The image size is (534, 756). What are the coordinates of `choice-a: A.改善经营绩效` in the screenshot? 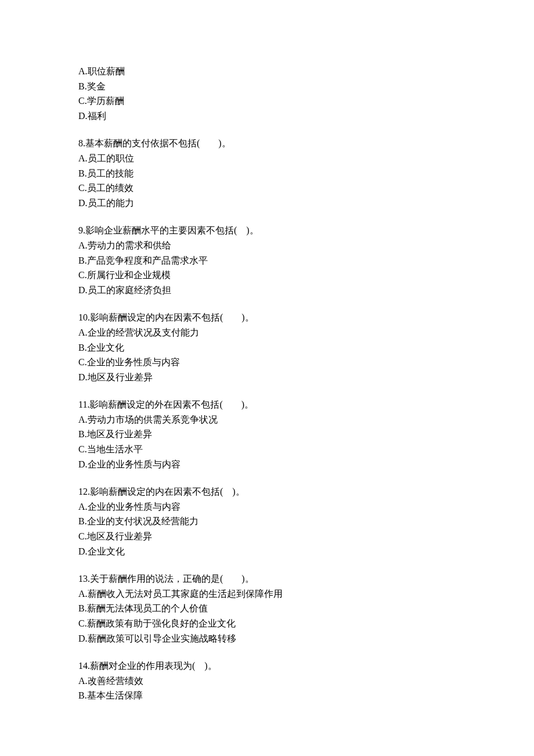 It's located at (267, 681).